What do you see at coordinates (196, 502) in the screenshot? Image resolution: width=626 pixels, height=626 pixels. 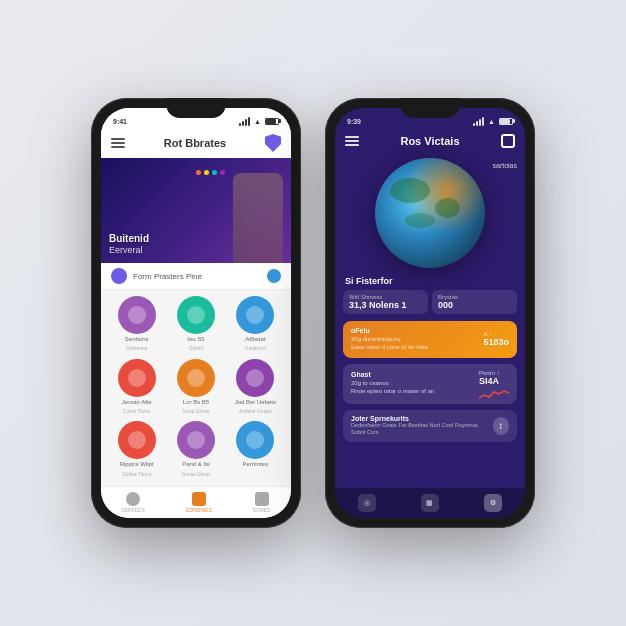 I see `p1-bottom-nav: SERFEES CONSINES SORED` at bounding box center [196, 502].